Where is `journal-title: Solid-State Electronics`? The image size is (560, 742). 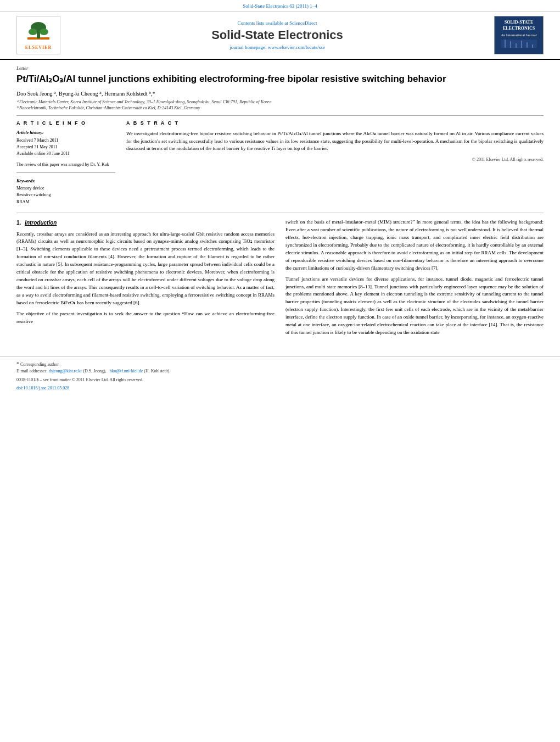 journal-title: Solid-State Electronics is located at coordinates (277, 35).